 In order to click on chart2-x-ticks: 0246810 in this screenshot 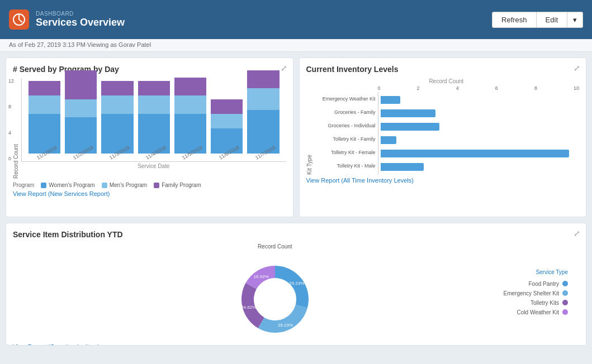, I will do `click(447, 88)`.